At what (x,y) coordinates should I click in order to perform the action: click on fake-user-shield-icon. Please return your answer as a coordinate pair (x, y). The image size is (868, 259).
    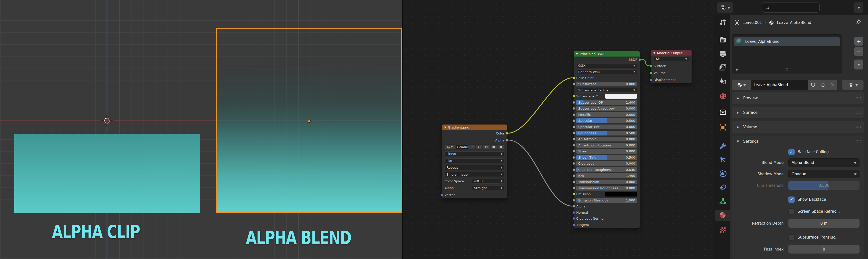
    Looking at the image, I should click on (479, 147).